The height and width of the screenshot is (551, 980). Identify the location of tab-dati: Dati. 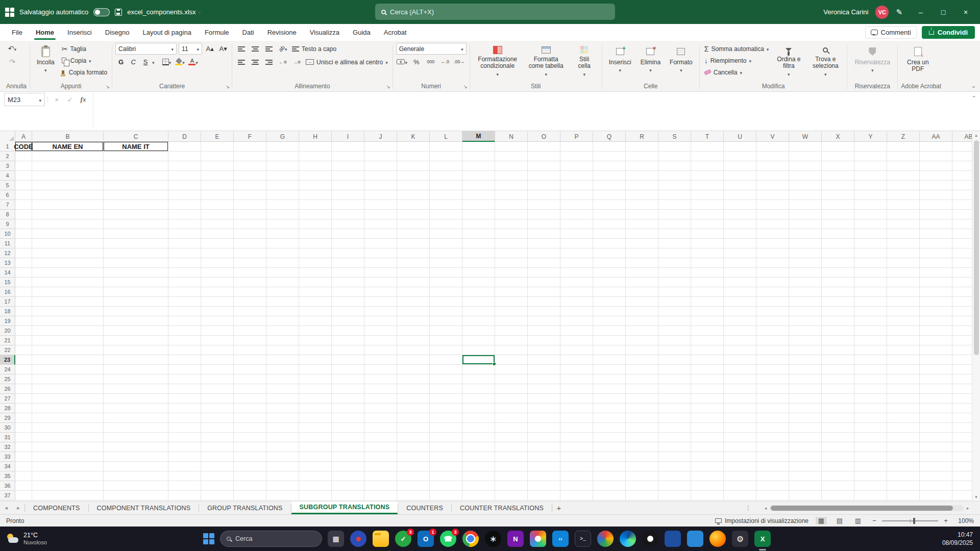
(248, 33).